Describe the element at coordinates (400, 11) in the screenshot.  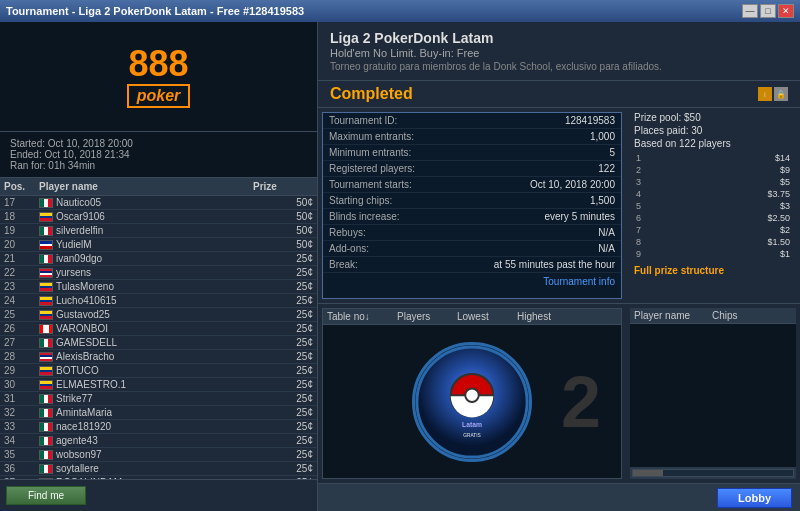
I see `title-bar: Tournament - Liga 2 PokerDonk Latam - Fr…` at that location.